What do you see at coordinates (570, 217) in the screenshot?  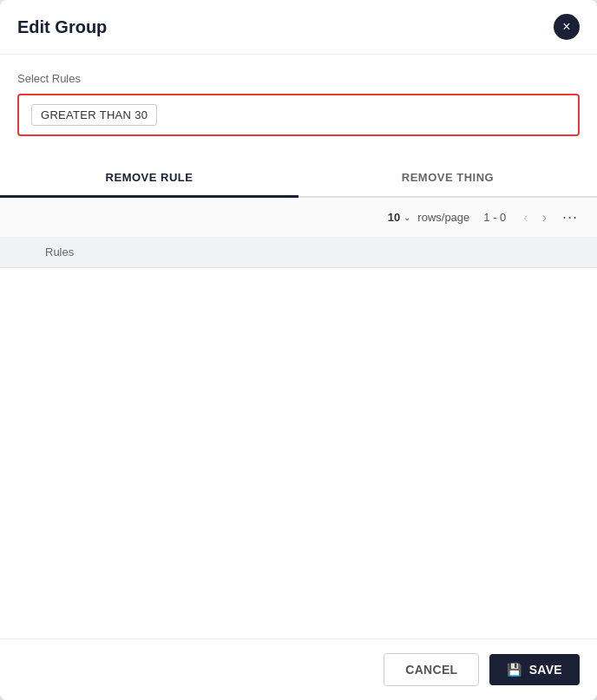 I see `more-options-button: ···` at bounding box center [570, 217].